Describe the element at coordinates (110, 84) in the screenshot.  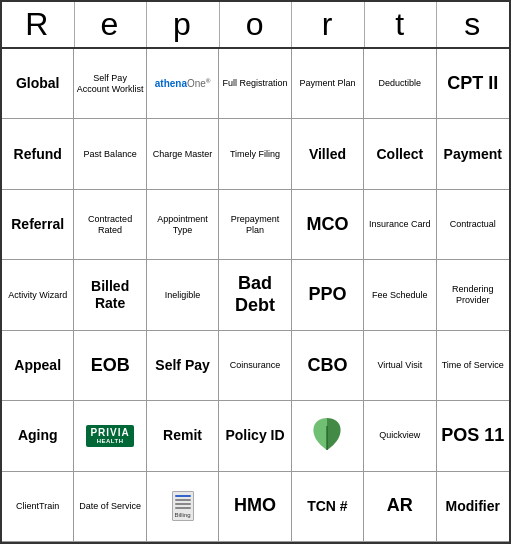
I see `cell-0-1: Self Pay Account Worklist` at that location.